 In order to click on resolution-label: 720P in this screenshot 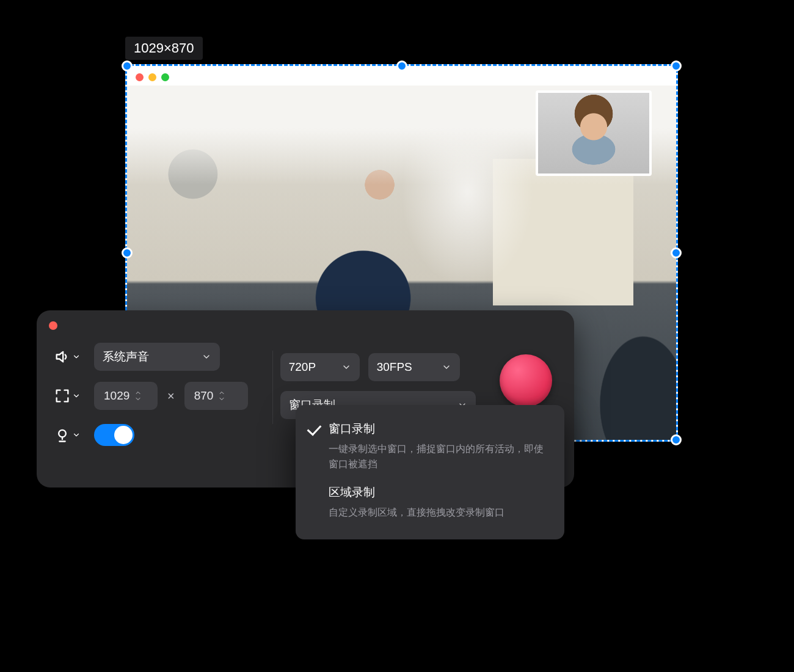, I will do `click(312, 367)`.